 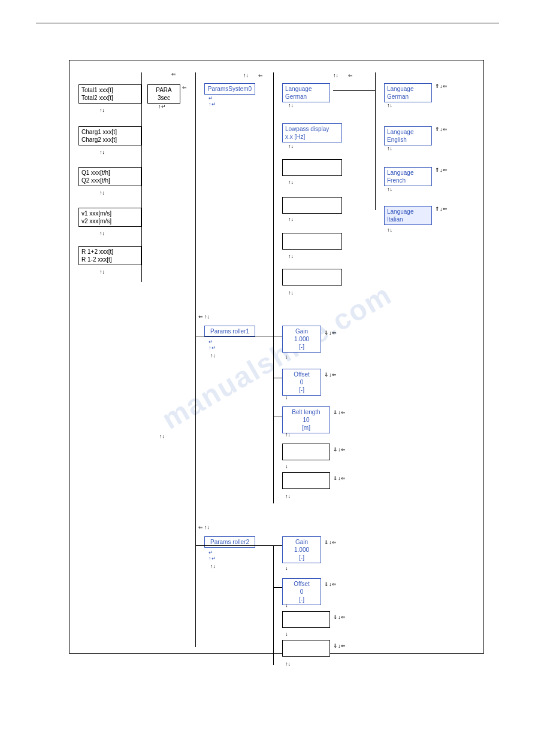 I want to click on language-german-2-block: Language German, so click(x=408, y=93).